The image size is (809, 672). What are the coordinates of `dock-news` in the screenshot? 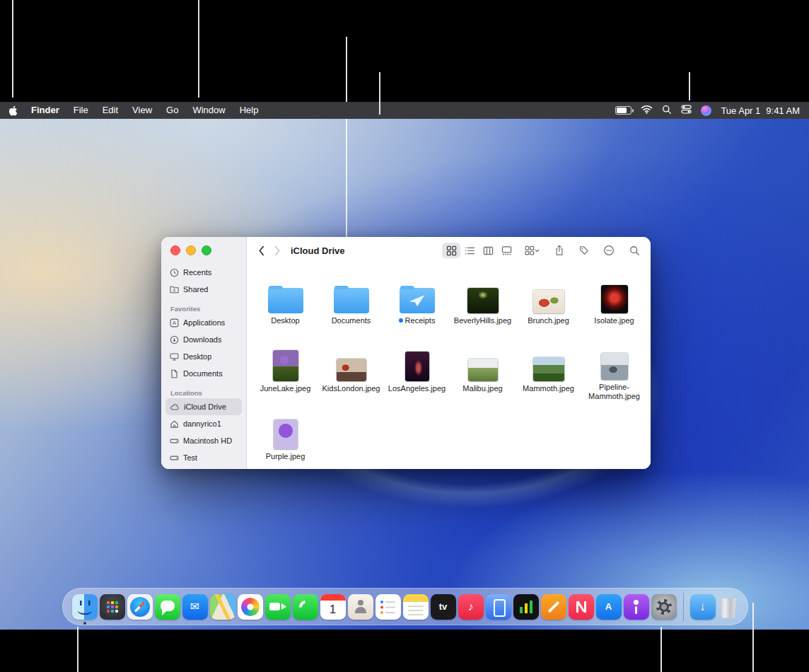 It's located at (581, 607).